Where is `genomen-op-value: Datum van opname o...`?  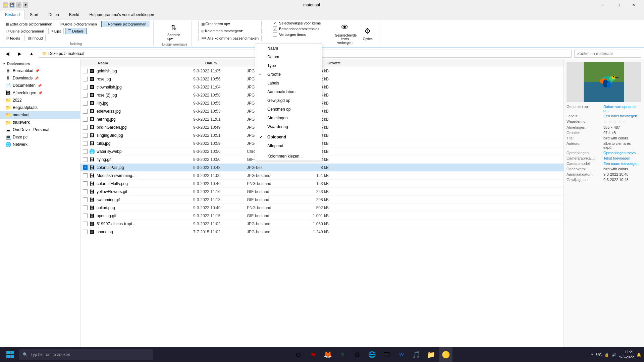 genomen-op-value: Datum van opname o... is located at coordinates (623, 109).